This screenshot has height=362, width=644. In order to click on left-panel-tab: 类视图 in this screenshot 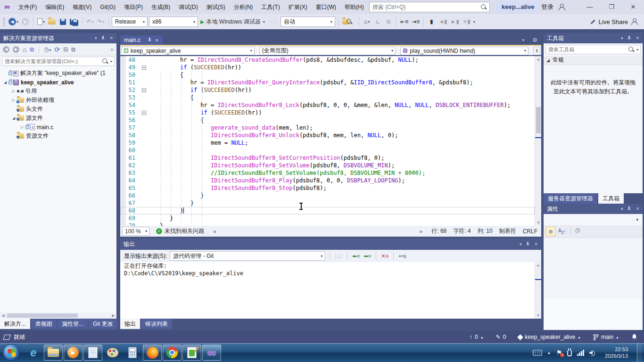, I will do `click(44, 324)`.